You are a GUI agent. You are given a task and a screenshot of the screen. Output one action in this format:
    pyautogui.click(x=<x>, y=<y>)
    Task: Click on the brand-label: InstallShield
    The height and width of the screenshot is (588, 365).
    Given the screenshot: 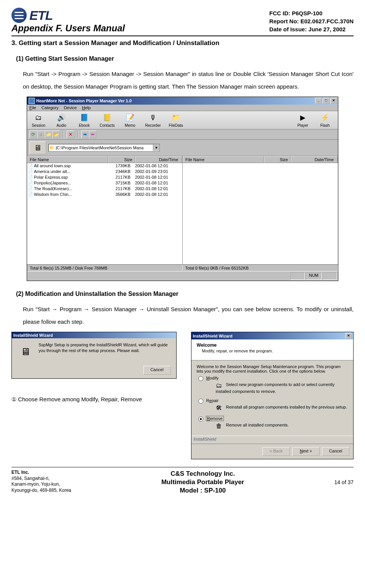 What is the action you would take?
    pyautogui.click(x=272, y=440)
    